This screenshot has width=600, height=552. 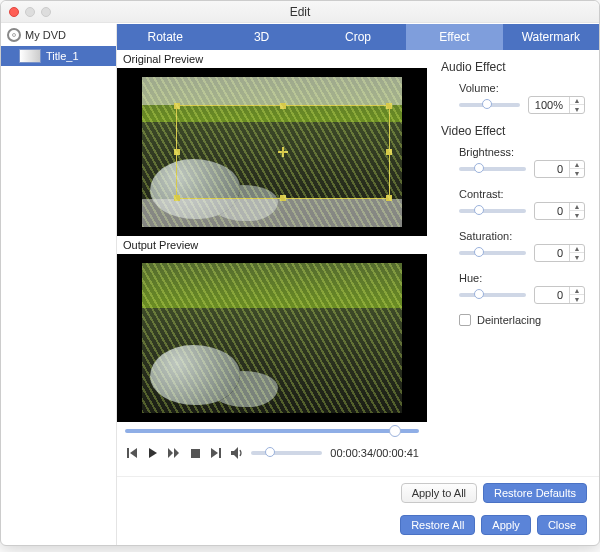 I want to click on volume-step-up: ▲, so click(x=577, y=101).